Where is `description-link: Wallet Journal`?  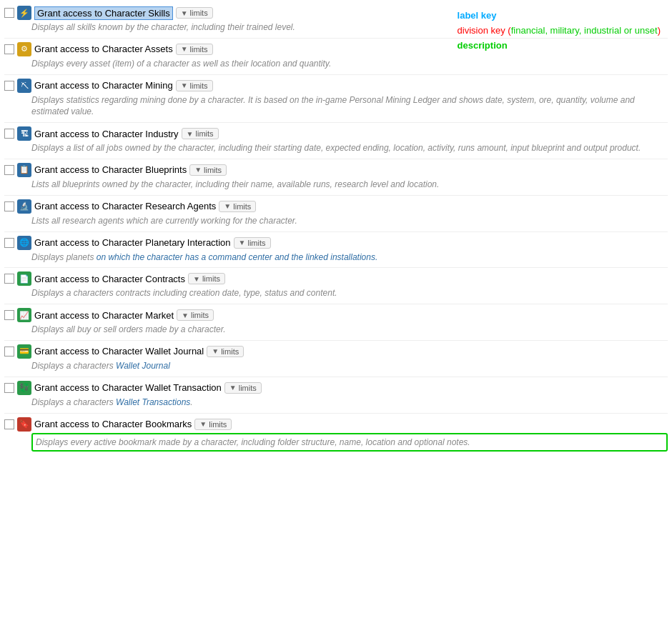
description-link: Wallet Journal is located at coordinates (143, 366).